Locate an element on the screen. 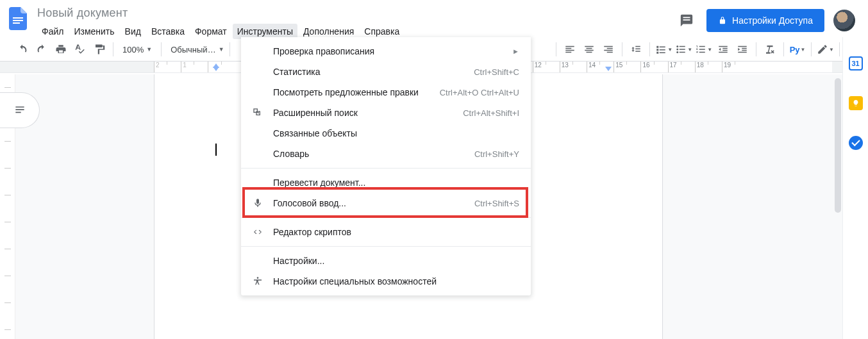  undo-button is located at coordinates (22, 49).